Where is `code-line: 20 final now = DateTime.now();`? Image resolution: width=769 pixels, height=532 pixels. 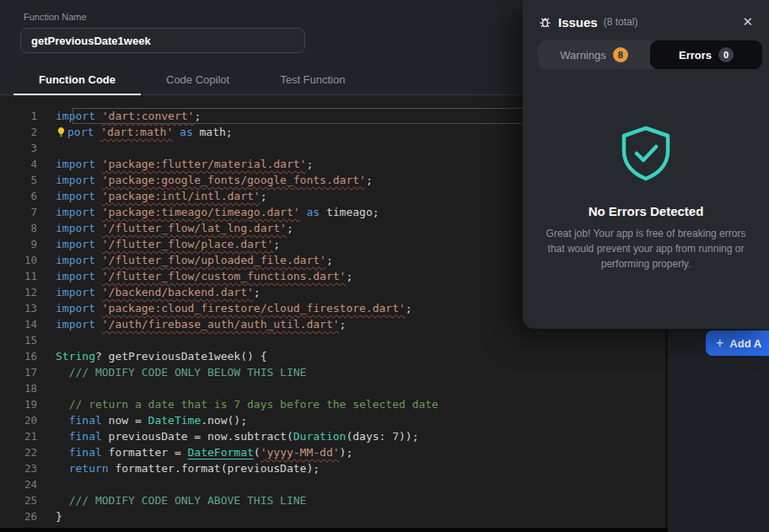
code-line: 20 final now = DateTime.now(); is located at coordinates (331, 420).